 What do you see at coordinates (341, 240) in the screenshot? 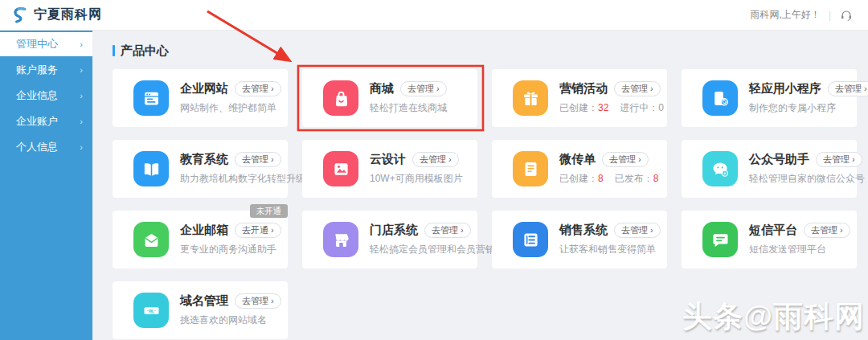
I see `storefront-icon` at bounding box center [341, 240].